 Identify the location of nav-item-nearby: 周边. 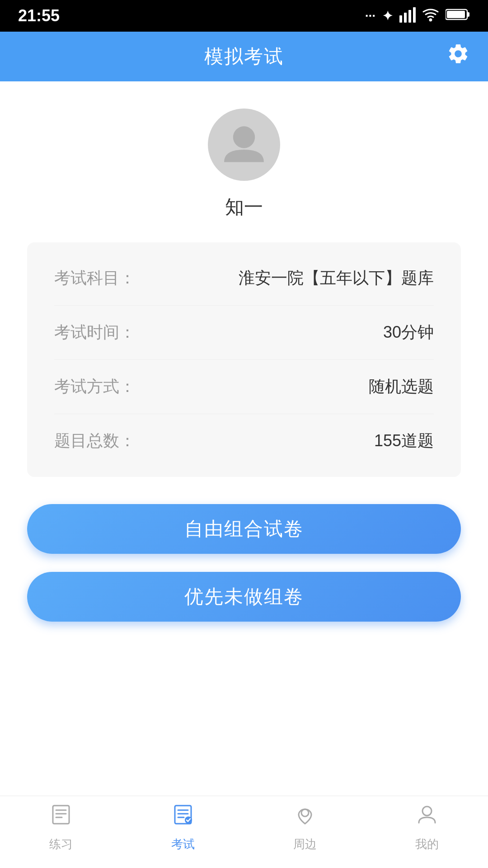
(305, 827).